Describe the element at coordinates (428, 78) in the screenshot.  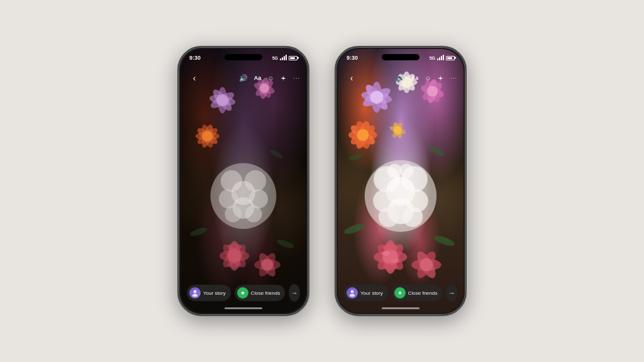
I see `sticker-icon-right: ☺` at that location.